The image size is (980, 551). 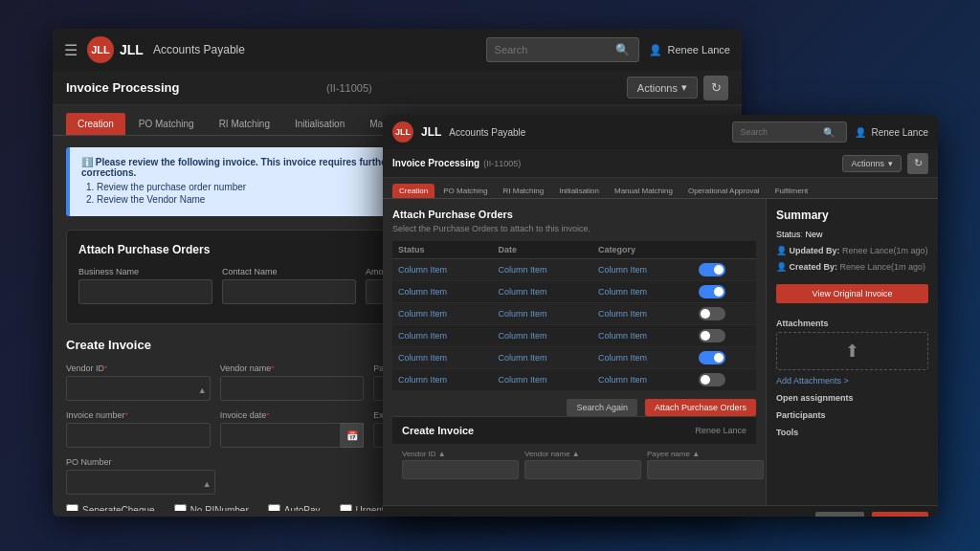 I want to click on main-header: ☰ JLL JLL Accounts Payable 🔍 👤 Renee Lan…, so click(x=397, y=50).